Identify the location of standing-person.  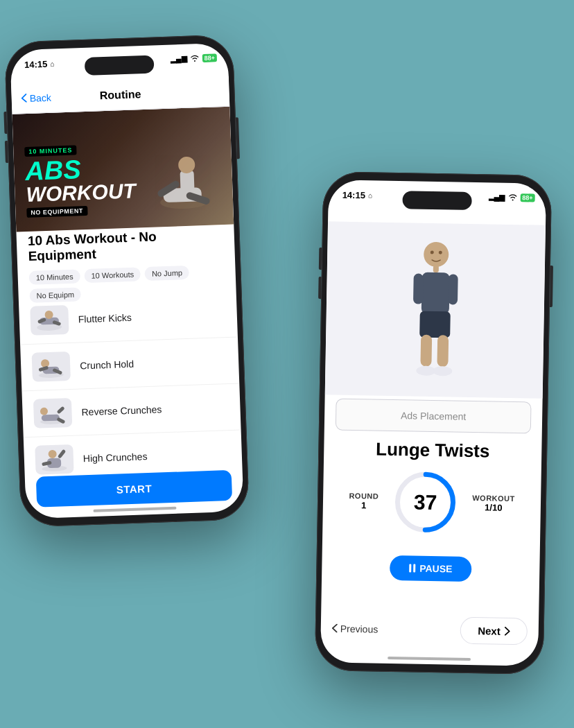
(435, 310).